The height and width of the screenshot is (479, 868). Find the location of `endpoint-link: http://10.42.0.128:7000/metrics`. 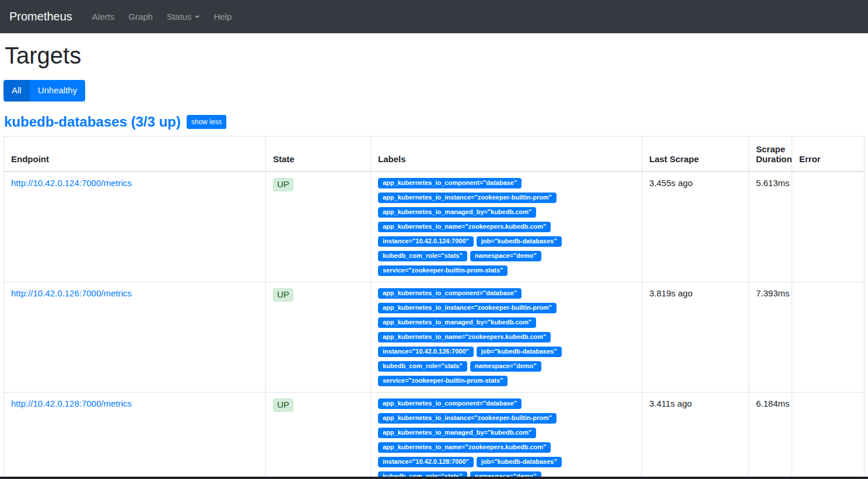

endpoint-link: http://10.42.0.128:7000/metrics is located at coordinates (71, 404).